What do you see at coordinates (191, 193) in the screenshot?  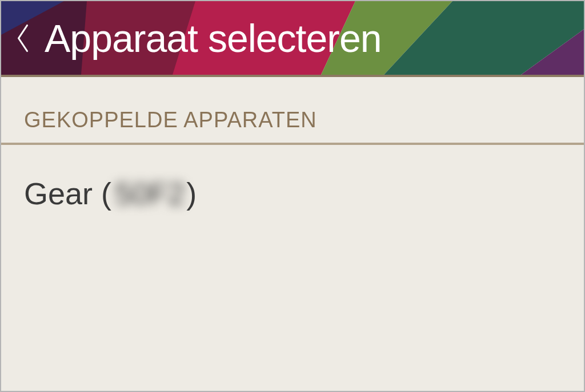 I see `device-name-suffix: )` at bounding box center [191, 193].